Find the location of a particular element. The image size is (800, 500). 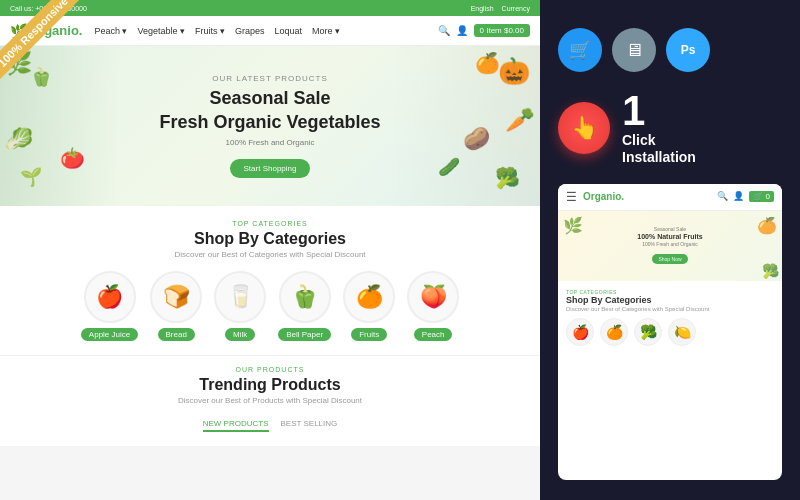

mobile-cat-img-orange: 🍊 is located at coordinates (614, 332).